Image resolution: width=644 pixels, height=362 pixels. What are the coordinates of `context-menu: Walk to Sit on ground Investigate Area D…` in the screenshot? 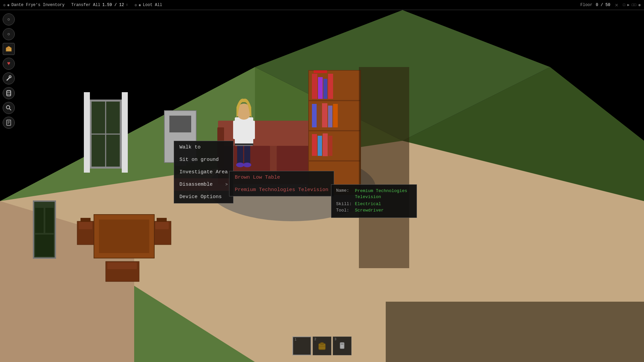 It's located at (204, 172).